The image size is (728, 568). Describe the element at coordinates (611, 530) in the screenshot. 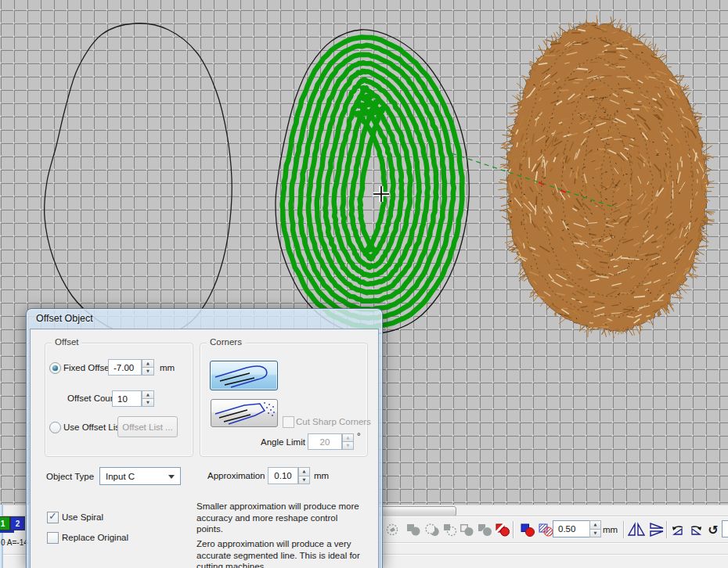

I see `offset-width-unit: mm` at that location.